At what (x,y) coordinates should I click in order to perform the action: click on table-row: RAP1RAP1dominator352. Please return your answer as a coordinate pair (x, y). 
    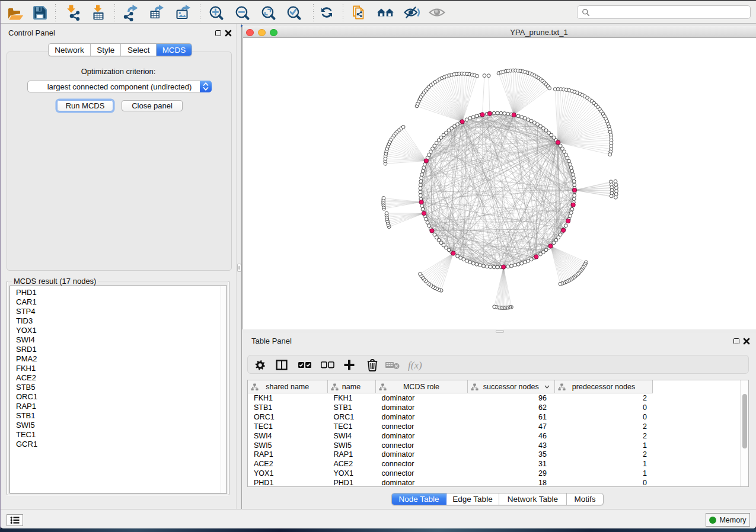
    Looking at the image, I should click on (498, 454).